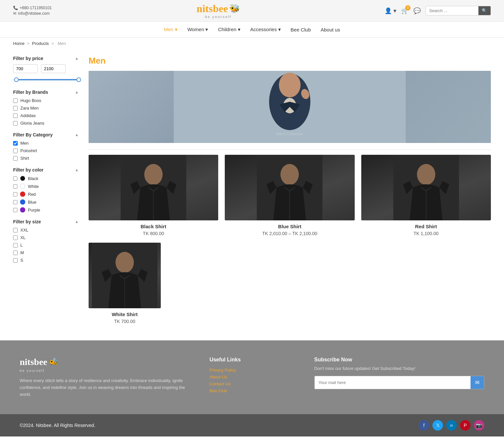 The image size is (504, 445). Describe the element at coordinates (33, 186) in the screenshot. I see `color-white-label: White` at that location.